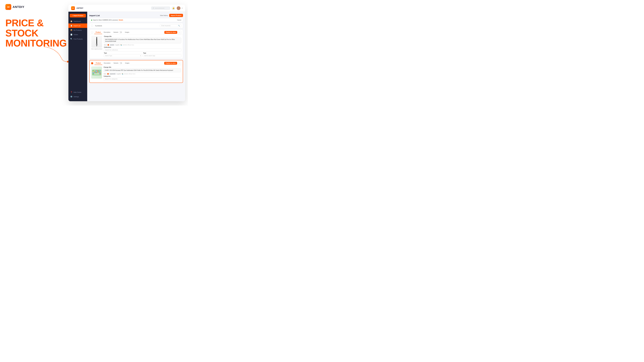 The height and width of the screenshot is (362, 644). Describe the element at coordinates (171, 32) in the screenshot. I see `publish-to-store-btn-1: Publish to store` at that location.